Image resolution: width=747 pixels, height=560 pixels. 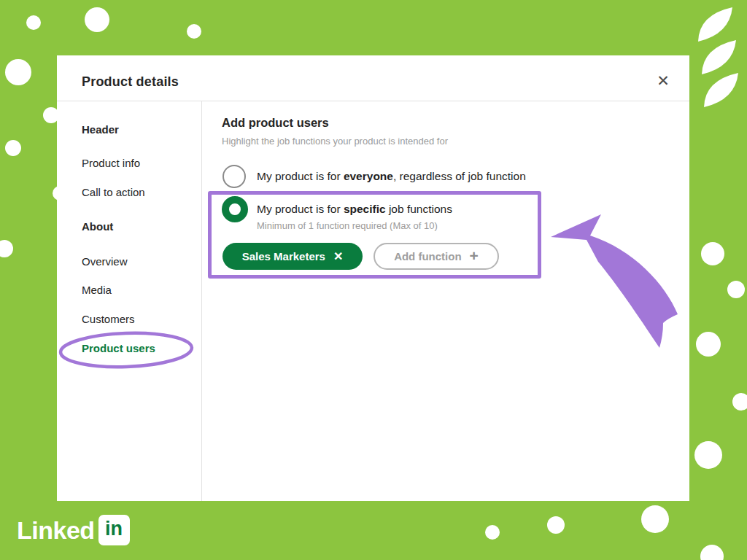 What do you see at coordinates (436, 257) in the screenshot?
I see `add-function-button: Add function +` at bounding box center [436, 257].